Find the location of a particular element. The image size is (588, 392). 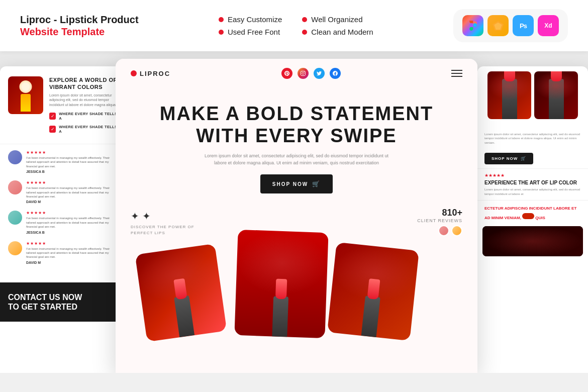

checkbox-text-1: WHERE EVERY SHADE TELLS A is located at coordinates (88, 116).